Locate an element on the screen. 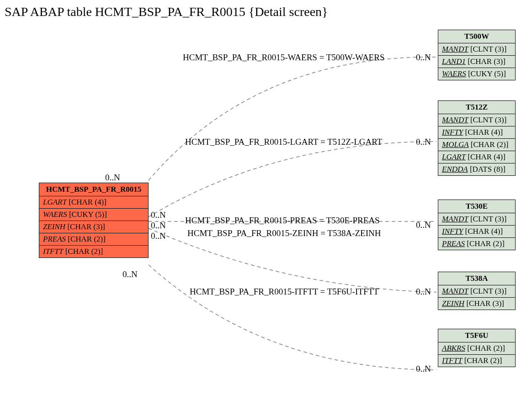 This screenshot has width=532, height=405. field-name: ABKRS is located at coordinates (453, 348).